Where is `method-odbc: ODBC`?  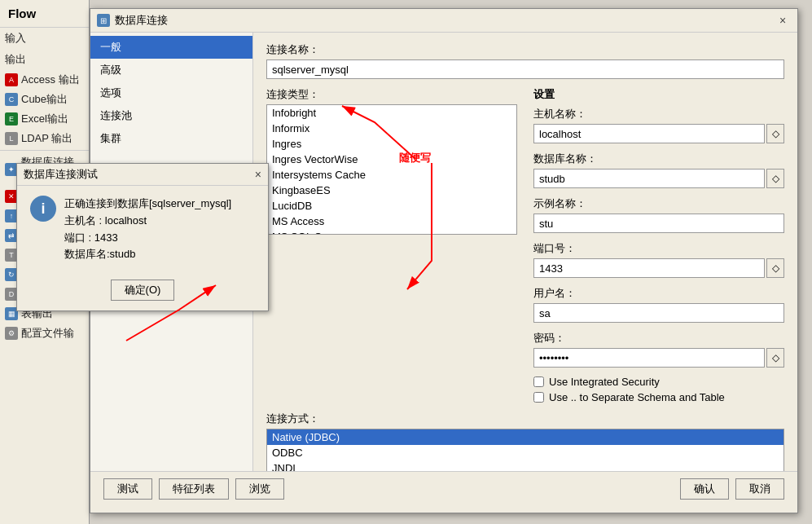
method-odbc: ODBC is located at coordinates (525, 453).